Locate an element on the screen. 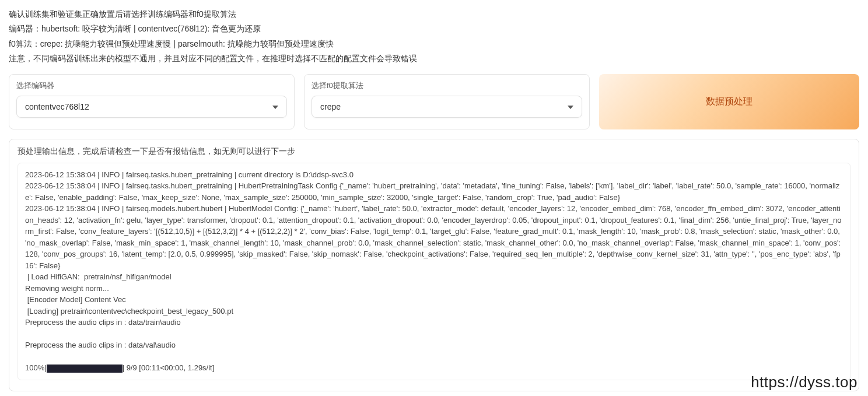  encoder-select: contentvec768l12 is located at coordinates (152, 107).